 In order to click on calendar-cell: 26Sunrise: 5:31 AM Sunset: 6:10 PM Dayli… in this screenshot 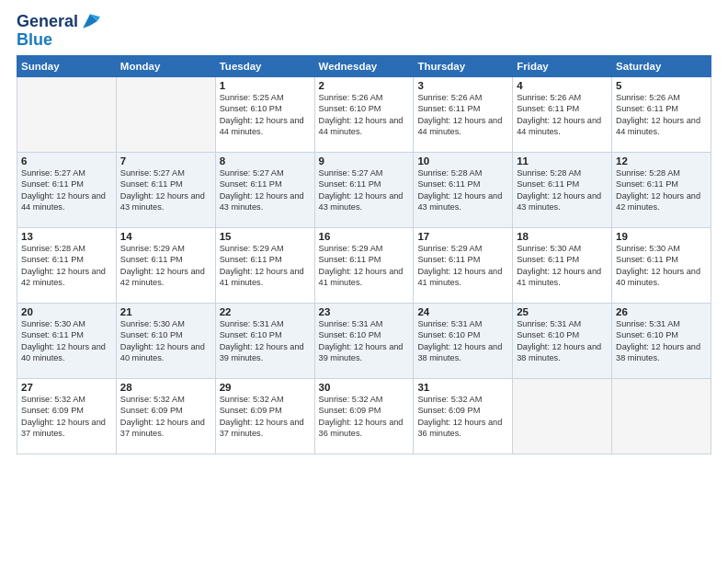, I will do `click(662, 340)`.